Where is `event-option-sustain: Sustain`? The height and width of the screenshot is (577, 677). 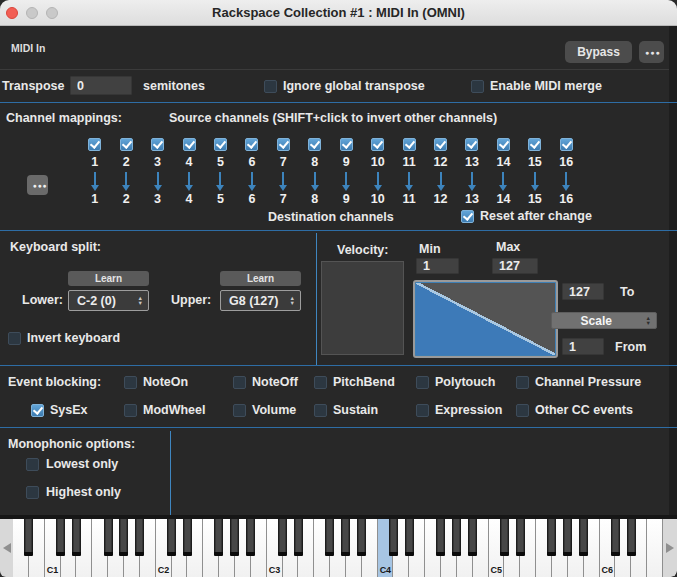 event-option-sustain: Sustain is located at coordinates (346, 410).